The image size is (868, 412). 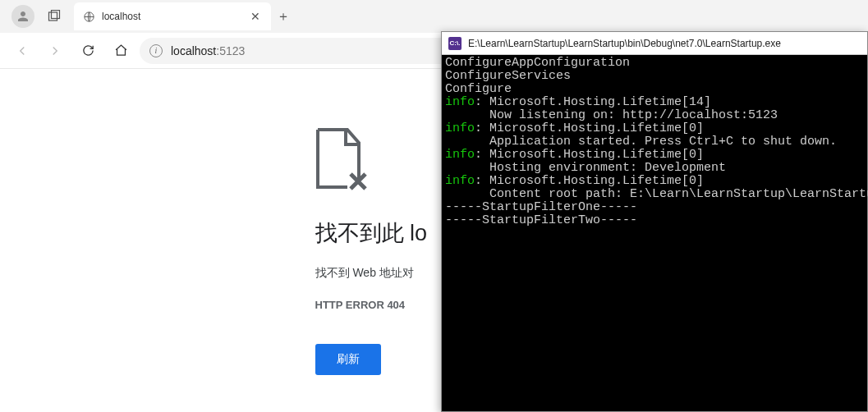 What do you see at coordinates (641, 141) in the screenshot?
I see `console-line: Application started. Press Ctrl+C to shu…` at bounding box center [641, 141].